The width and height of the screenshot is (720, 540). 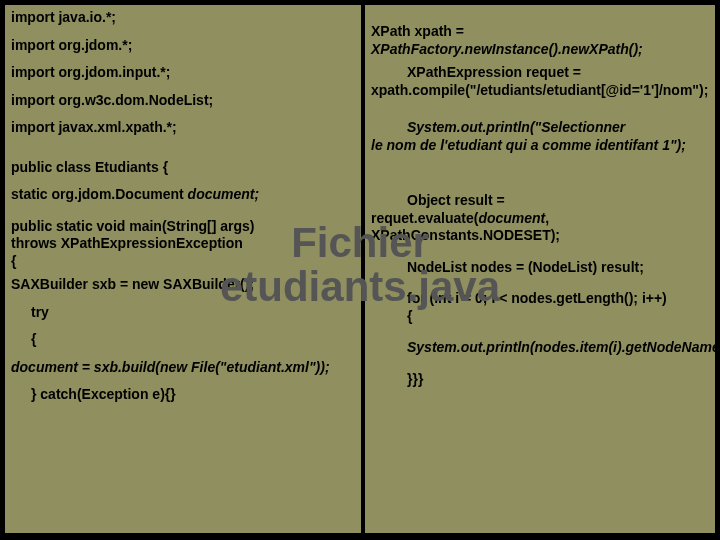 I want to click on for2: {, so click(x=392, y=317).